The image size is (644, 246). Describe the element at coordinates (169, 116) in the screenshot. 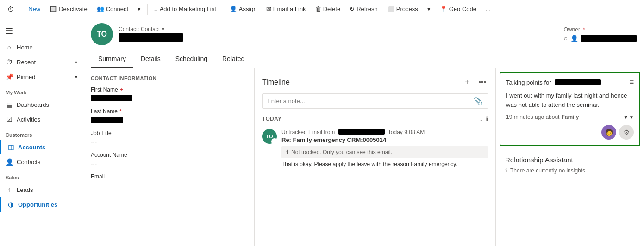

I see `last-name-group: Last Name *` at that location.